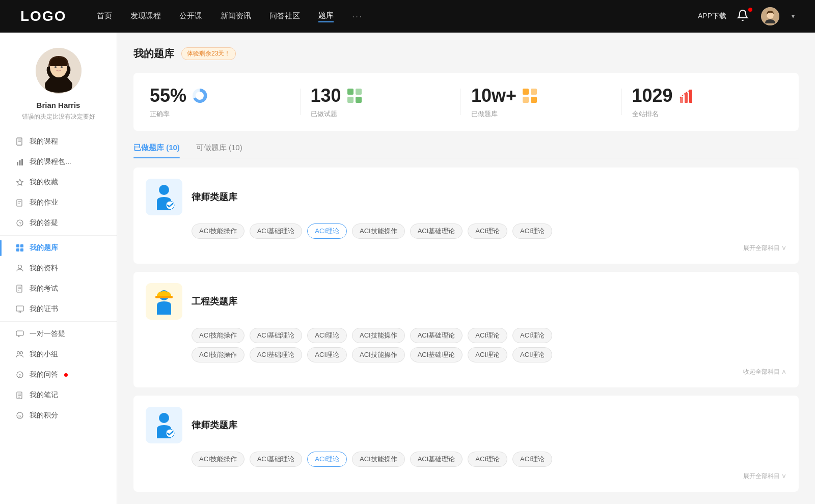  What do you see at coordinates (437, 335) in the screenshot?
I see `tag-2-4: ACI基础理论` at bounding box center [437, 335].